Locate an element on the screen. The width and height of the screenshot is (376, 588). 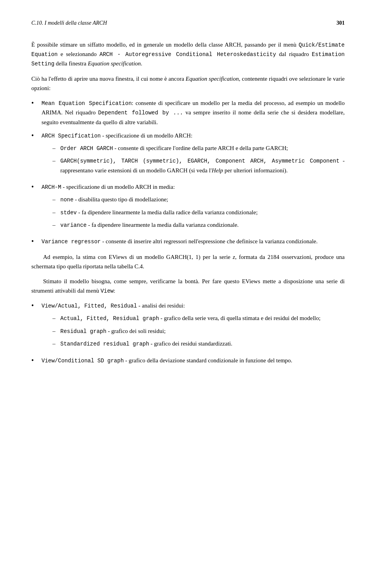
list-item-arch-m: • ARCH-M - specificazione di un modello … is located at coordinates (188, 208).